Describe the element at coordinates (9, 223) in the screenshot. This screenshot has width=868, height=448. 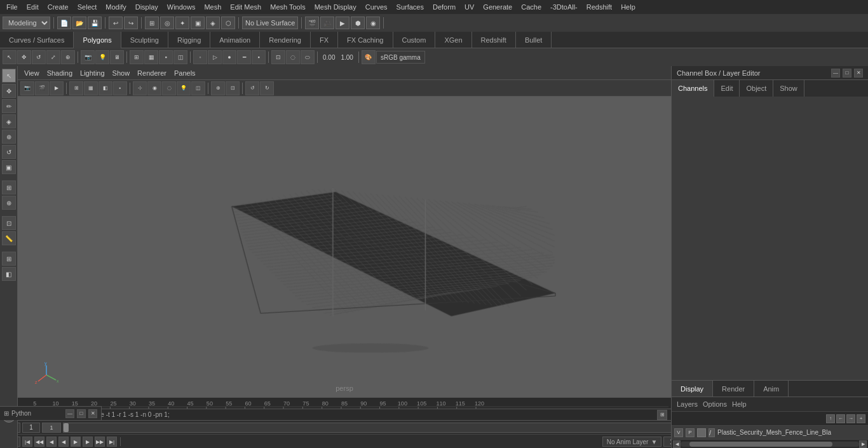
I see `snap-btn: ⊡` at that location.